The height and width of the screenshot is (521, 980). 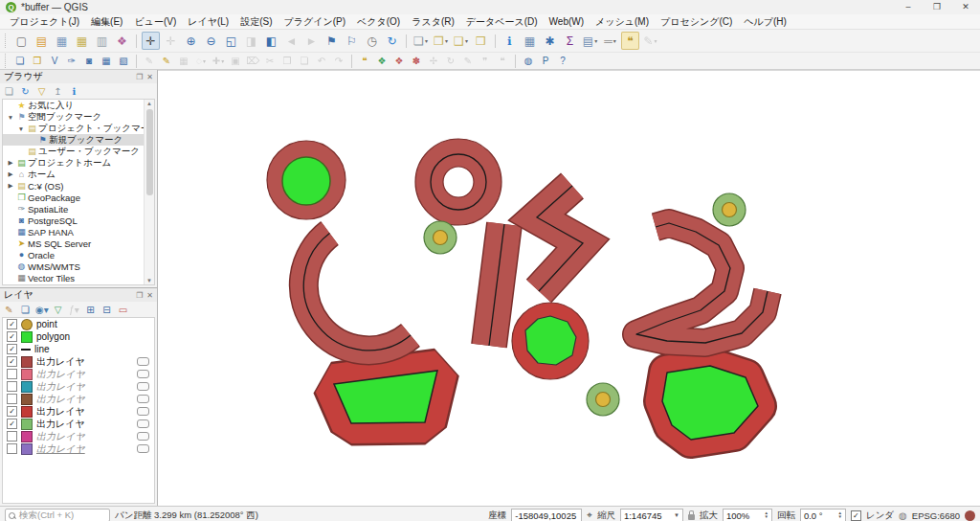 What do you see at coordinates (747, 515) in the screenshot?
I see `magnifier-spinbox: 100% ▲▼` at bounding box center [747, 515].